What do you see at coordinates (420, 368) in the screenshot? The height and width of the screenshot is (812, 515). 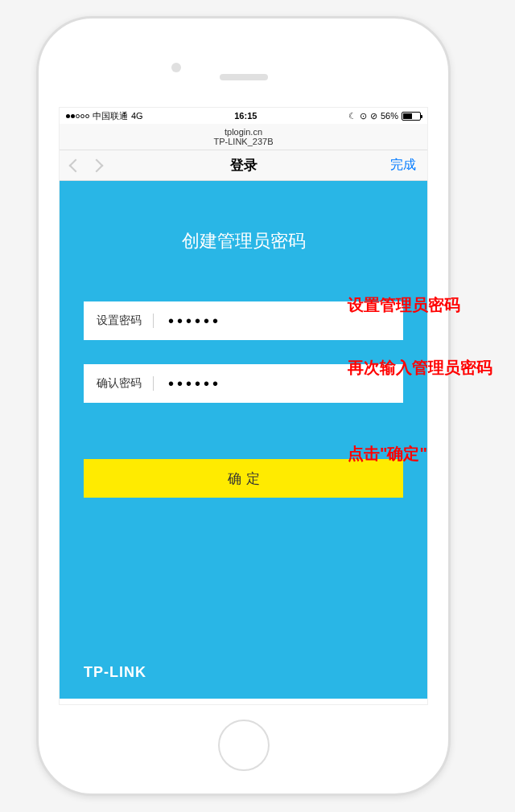 I see `annotation-confirm-password: 再次输入管理员密码` at bounding box center [420, 368].